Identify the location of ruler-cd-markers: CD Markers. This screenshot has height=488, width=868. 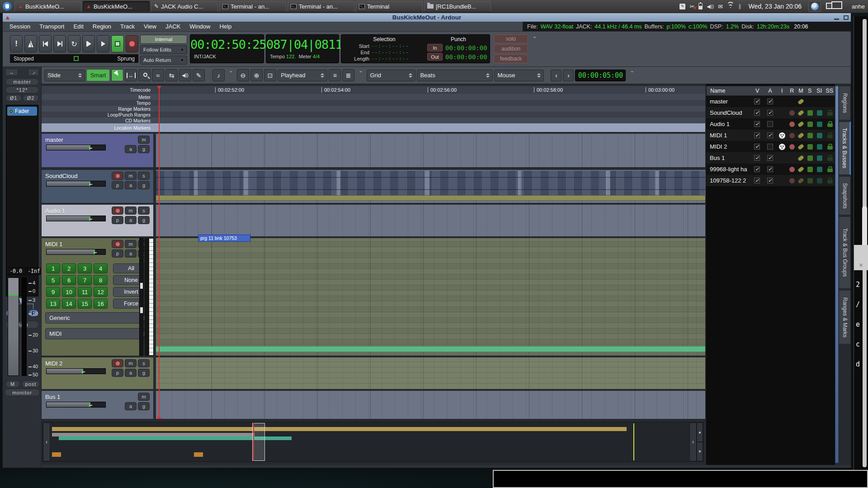
(373, 120).